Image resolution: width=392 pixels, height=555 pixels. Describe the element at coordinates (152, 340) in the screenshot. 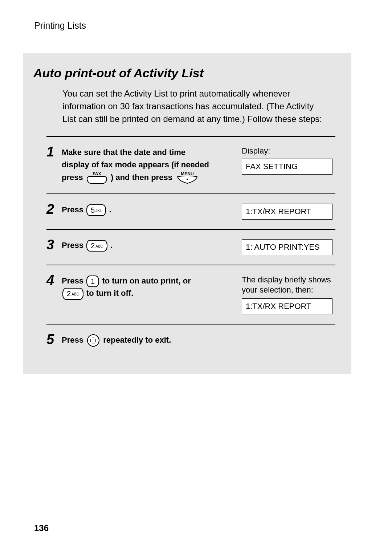

I see `step-instruction: Press repeatedly to exit.` at that location.